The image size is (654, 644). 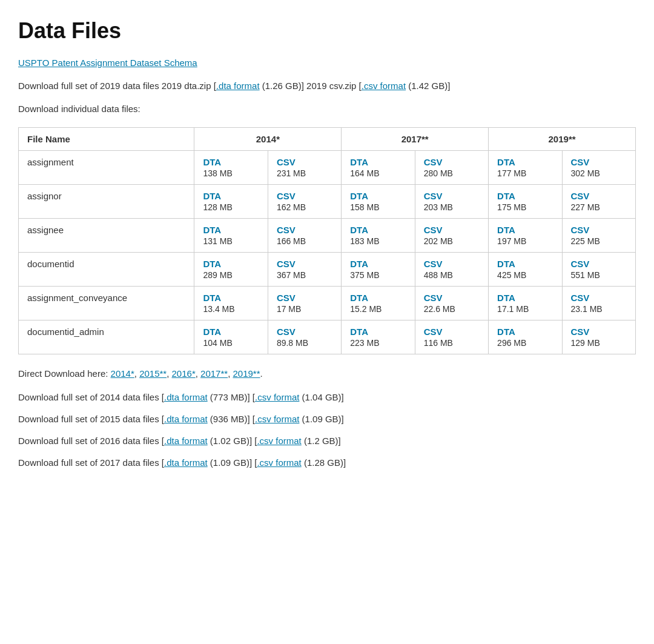 I want to click on csv-size: 129 MB, so click(x=600, y=343).